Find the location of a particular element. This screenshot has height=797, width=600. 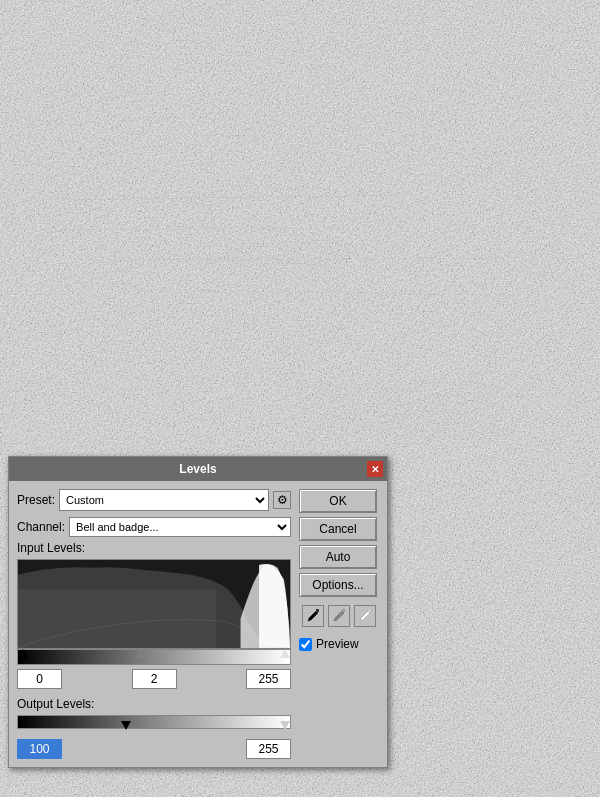

output-slider-track is located at coordinates (154, 722).